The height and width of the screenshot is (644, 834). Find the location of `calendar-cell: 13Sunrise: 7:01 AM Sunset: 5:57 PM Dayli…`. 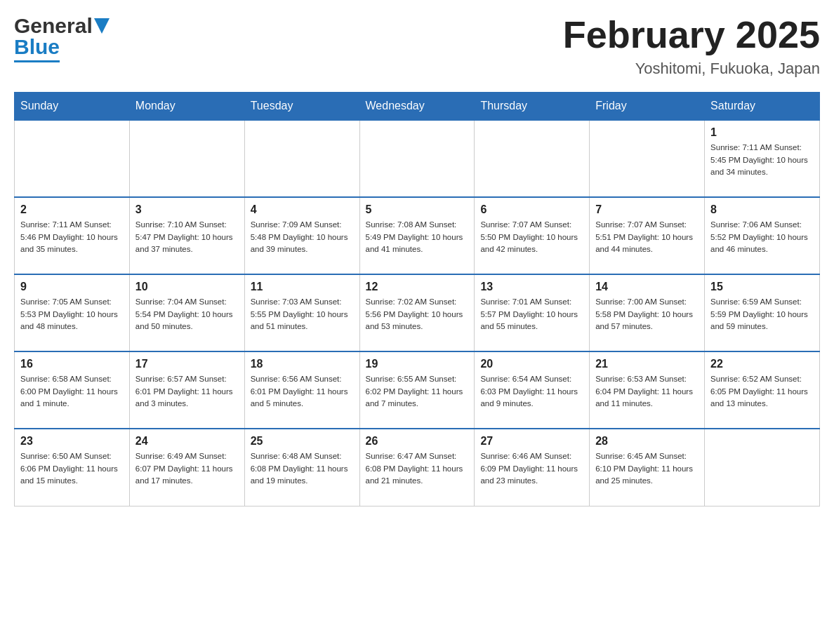

calendar-cell: 13Sunrise: 7:01 AM Sunset: 5:57 PM Dayli… is located at coordinates (532, 313).